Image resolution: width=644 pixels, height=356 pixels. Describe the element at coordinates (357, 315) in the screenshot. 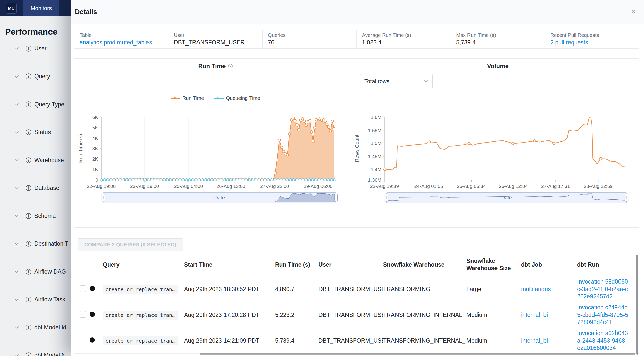

I see `table-row: create or replace tran… Aug 29th 2023 17…` at that location.